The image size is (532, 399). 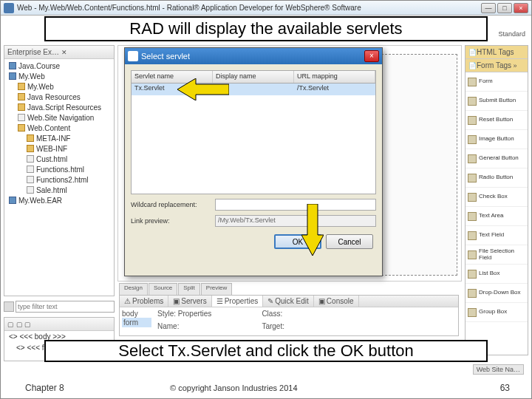 I want to click on cell-url-mapping: /Tx.Servlet, so click(x=335, y=89).